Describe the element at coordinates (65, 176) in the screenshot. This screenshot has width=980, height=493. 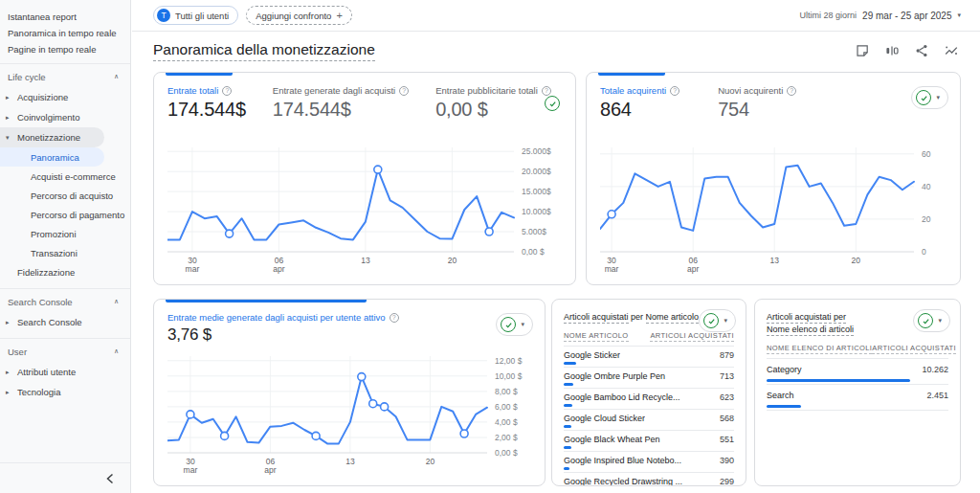
I see `sidebar-item-acquisti-e-commerce: Acquisti e-commerce` at that location.